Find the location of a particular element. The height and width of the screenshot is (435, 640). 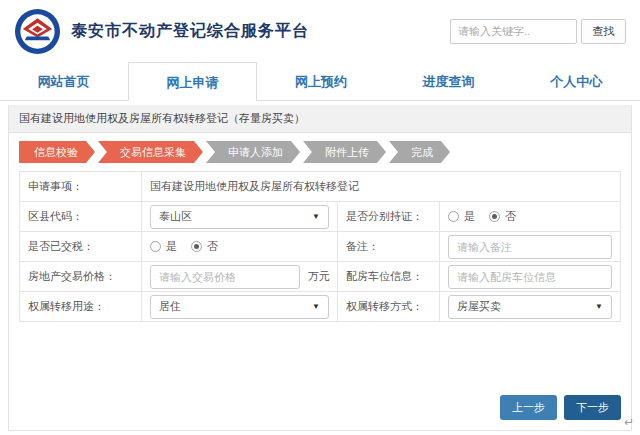

table-row: 房地产交易价格： 万元 配房车位信息： is located at coordinates (320, 277).